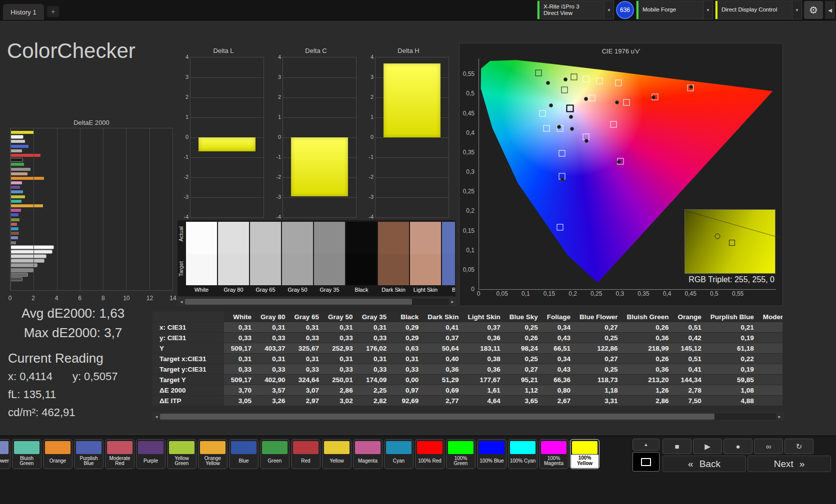  I want to click on refresh-icon: ↻, so click(799, 447).